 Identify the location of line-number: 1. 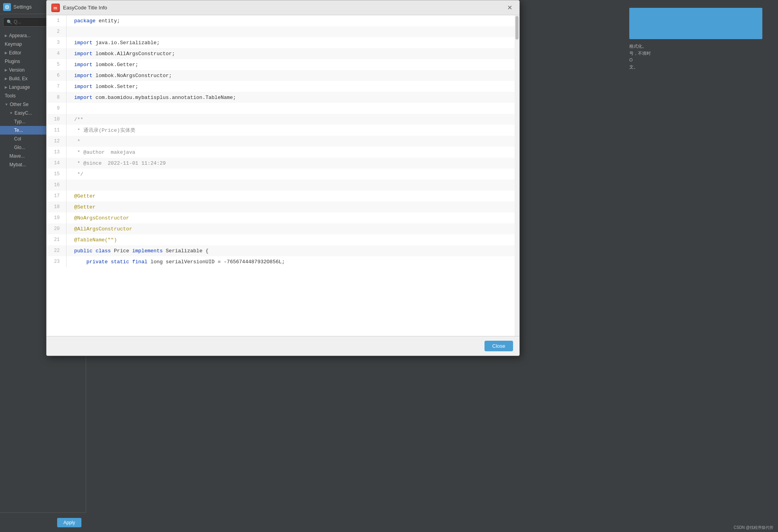
(56, 21).